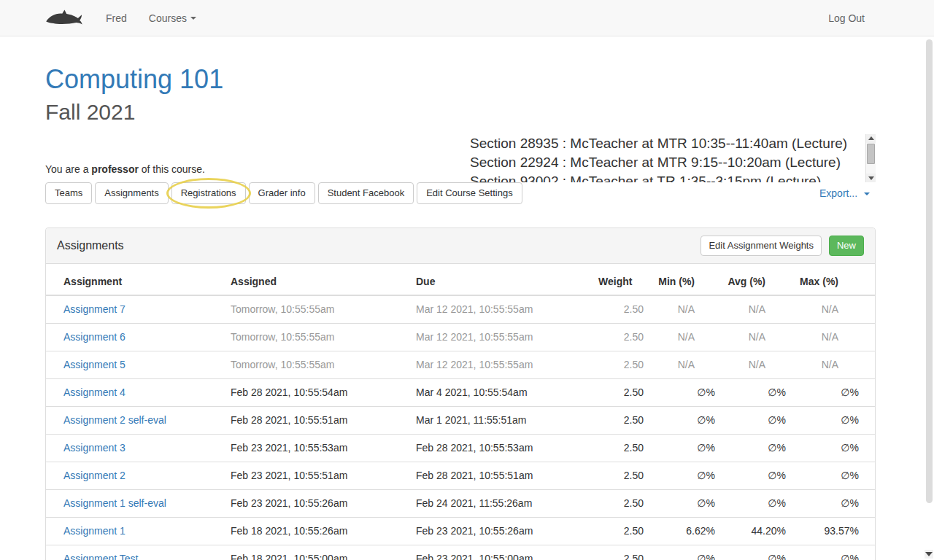  Describe the element at coordinates (95, 475) in the screenshot. I see `assignment-link: Assignment 2` at that location.